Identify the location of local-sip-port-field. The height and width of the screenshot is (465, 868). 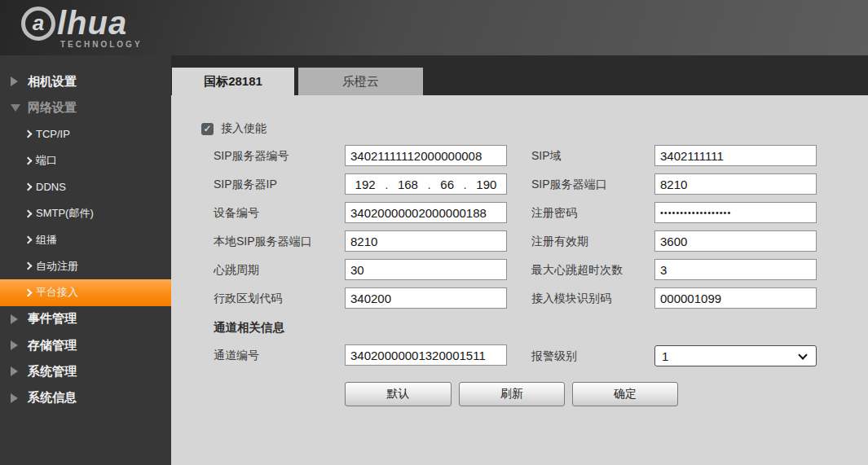
(425, 241).